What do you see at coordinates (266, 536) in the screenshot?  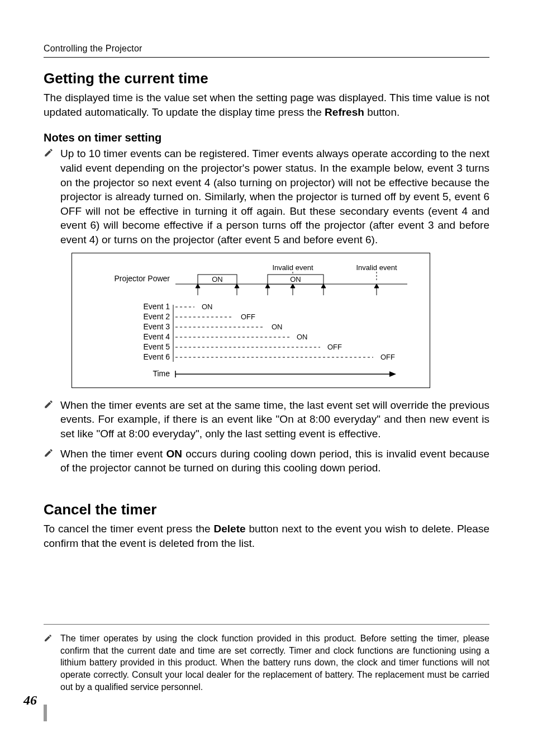 I see `section-cancel-timer-body: To cancel the timer event press the Dele…` at bounding box center [266, 536].